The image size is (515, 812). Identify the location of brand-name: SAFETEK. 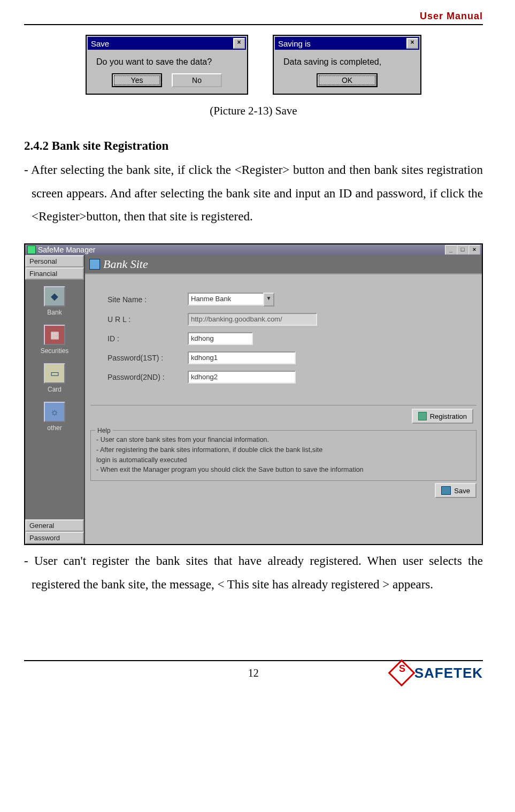
(449, 673).